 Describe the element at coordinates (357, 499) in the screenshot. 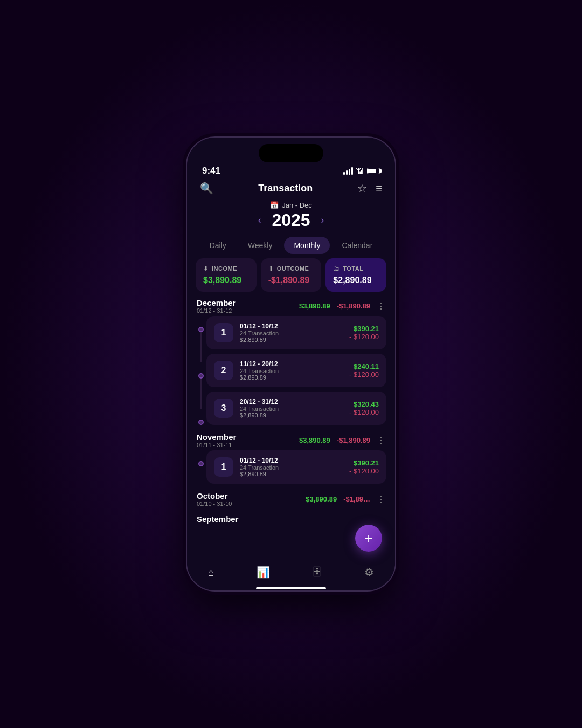

I see `month-outcome-october: -$1,89…` at that location.